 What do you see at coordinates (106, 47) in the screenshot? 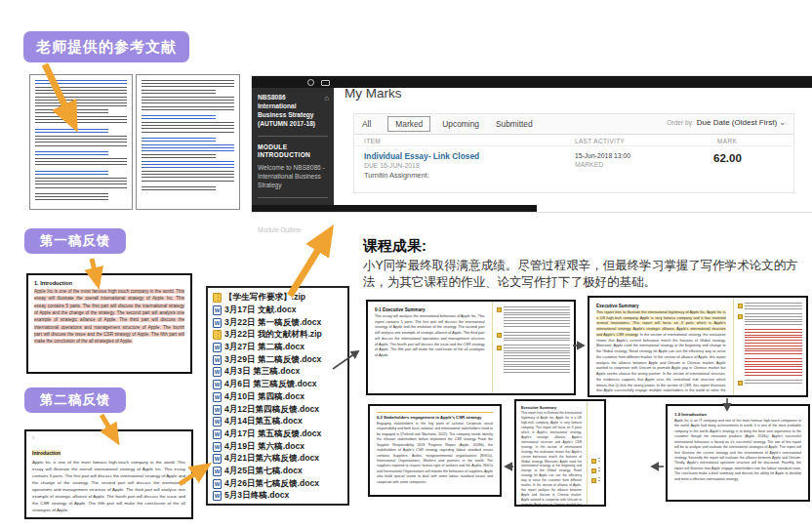
I see `label-teacher-references: 老师提供的参考文献` at bounding box center [106, 47].